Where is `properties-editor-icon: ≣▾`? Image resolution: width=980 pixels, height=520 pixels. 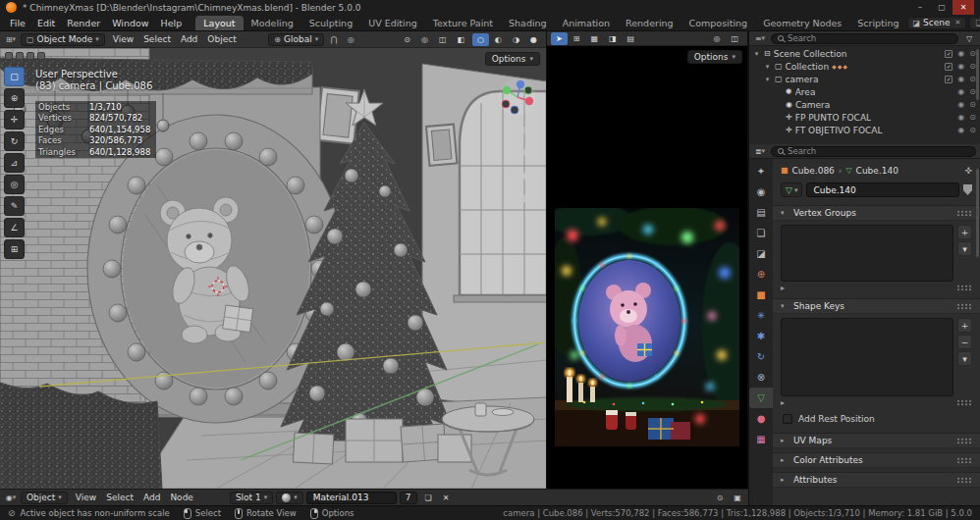
properties-editor-icon: ≣▾ is located at coordinates (760, 151).